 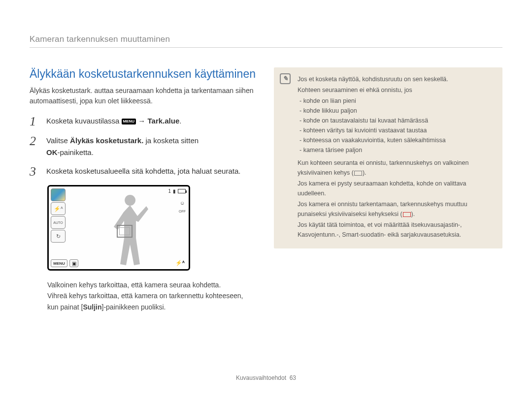 What do you see at coordinates (58, 209) in the screenshot?
I see `flash-auto-icon: ⚡ᴬ` at bounding box center [58, 209].